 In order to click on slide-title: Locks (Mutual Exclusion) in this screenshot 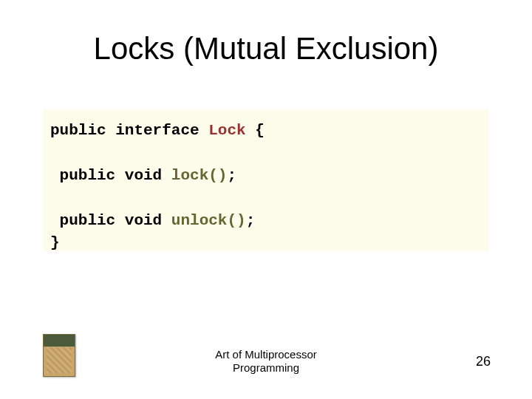, I will do `click(266, 49)`.